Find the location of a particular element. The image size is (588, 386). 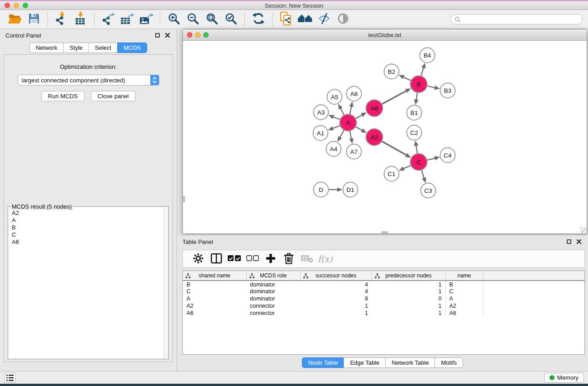

zoom-selected-button is located at coordinates (231, 19).